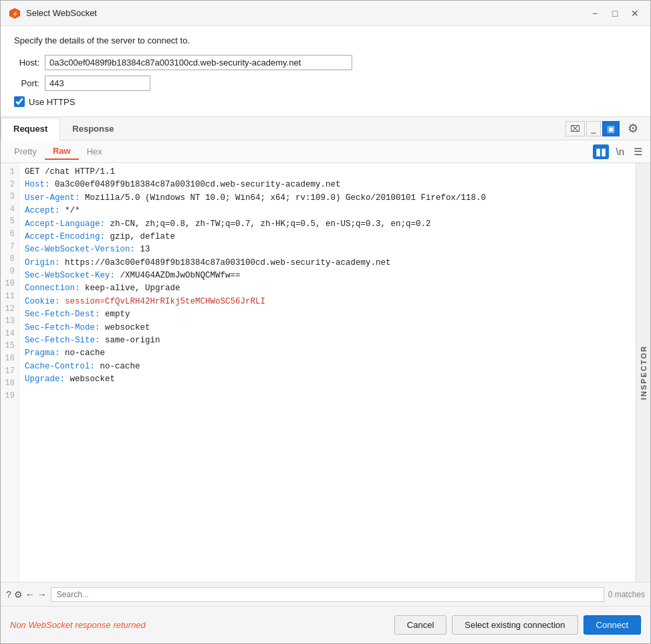 The height and width of the screenshot is (644, 651). Describe the element at coordinates (594, 128) in the screenshot. I see `view-list-button: ⎯` at that location.